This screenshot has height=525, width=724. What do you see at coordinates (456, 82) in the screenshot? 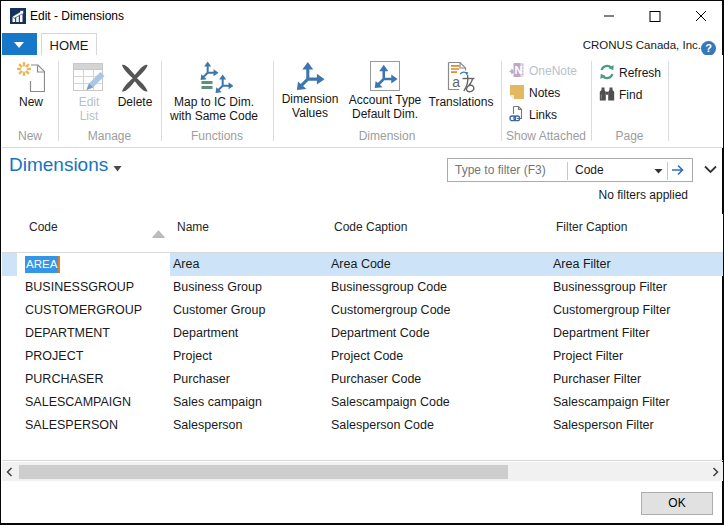
I see `svg-text: a` at bounding box center [456, 82].